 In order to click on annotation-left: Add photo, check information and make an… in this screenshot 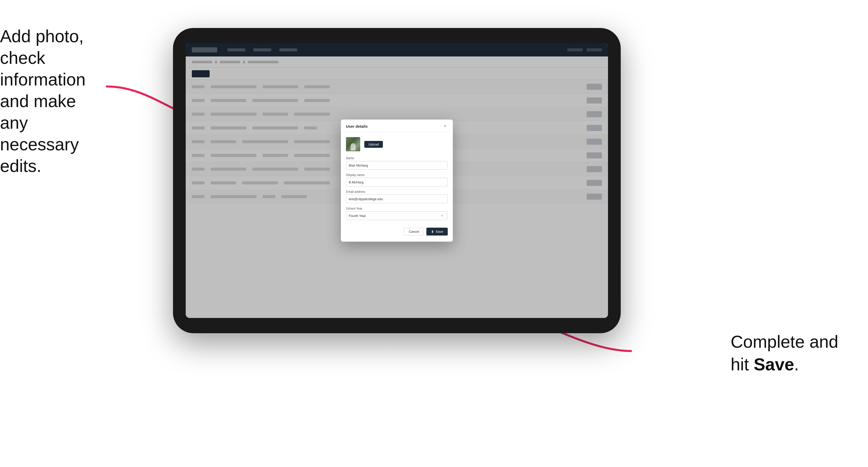, I will do `click(53, 101)`.